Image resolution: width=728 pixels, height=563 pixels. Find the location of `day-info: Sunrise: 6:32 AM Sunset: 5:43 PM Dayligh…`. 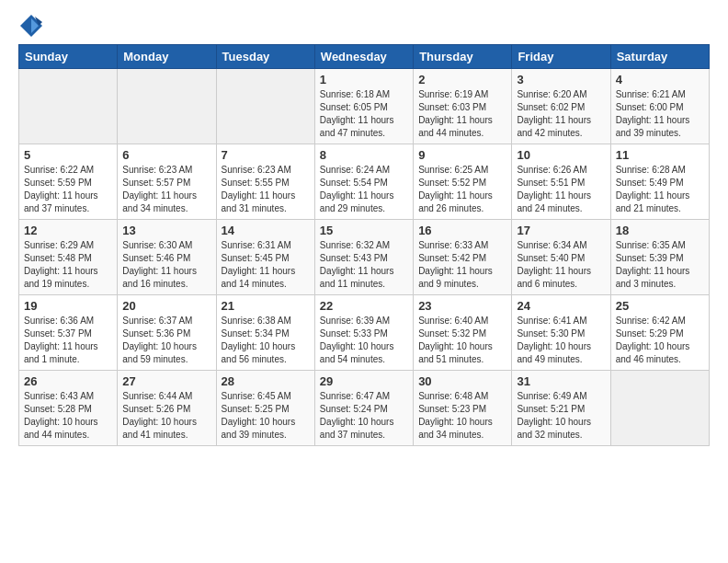

day-info: Sunrise: 6:32 AM Sunset: 5:43 PM Dayligh… is located at coordinates (364, 265).